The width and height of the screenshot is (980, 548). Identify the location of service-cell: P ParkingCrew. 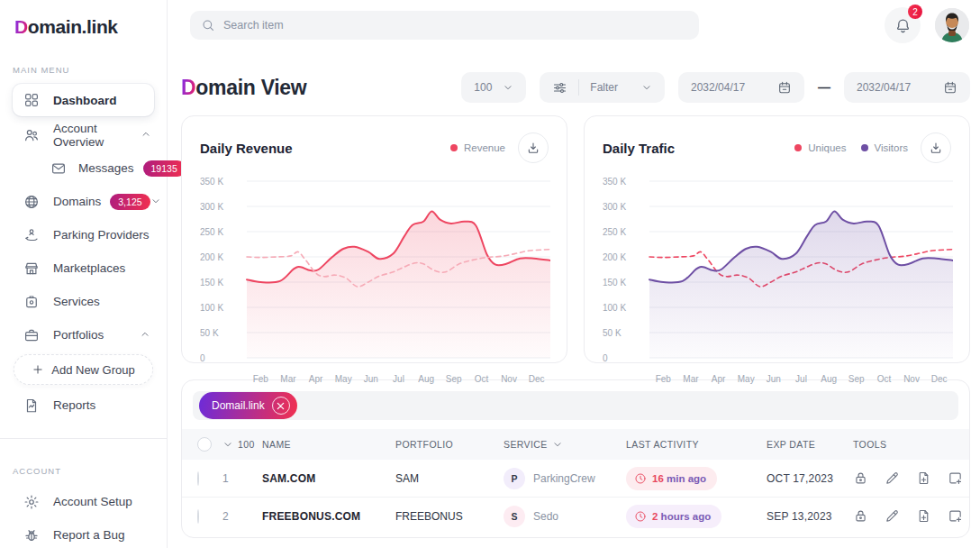
(565, 479).